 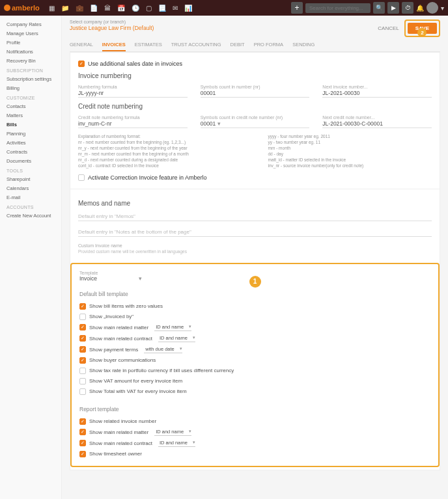 I want to click on formula-label: Numbering formula, so click(x=133, y=87).